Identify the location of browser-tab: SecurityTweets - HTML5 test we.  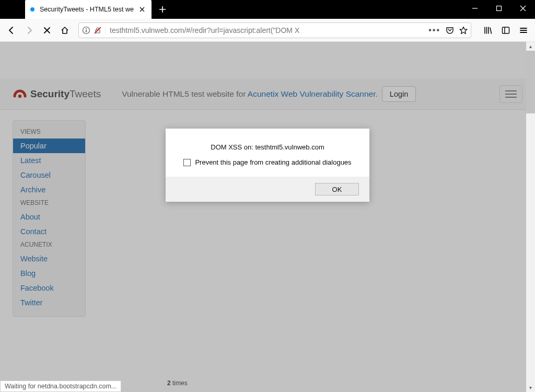
(88, 9).